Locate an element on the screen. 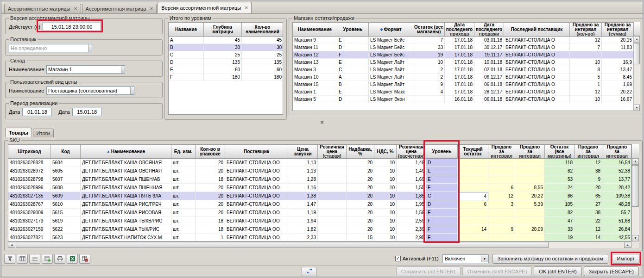  cell: Магазин 9 is located at coordinates (315, 40).